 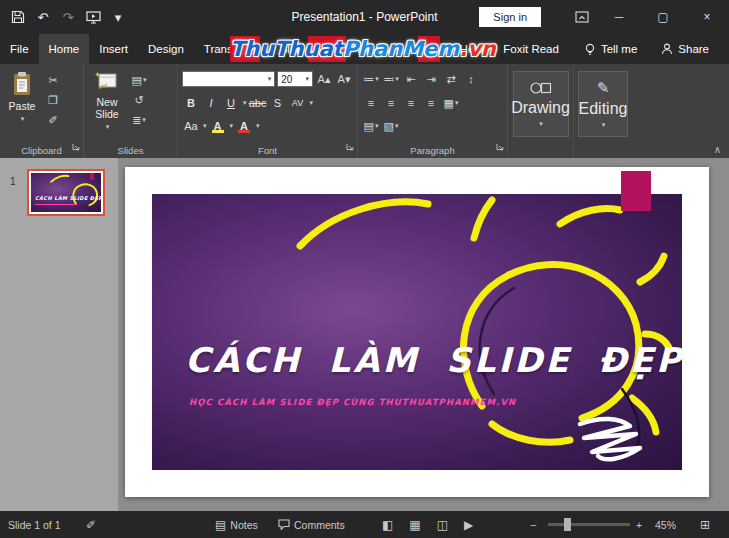 What do you see at coordinates (114, 49) in the screenshot?
I see `tab-insert: Insert` at bounding box center [114, 49].